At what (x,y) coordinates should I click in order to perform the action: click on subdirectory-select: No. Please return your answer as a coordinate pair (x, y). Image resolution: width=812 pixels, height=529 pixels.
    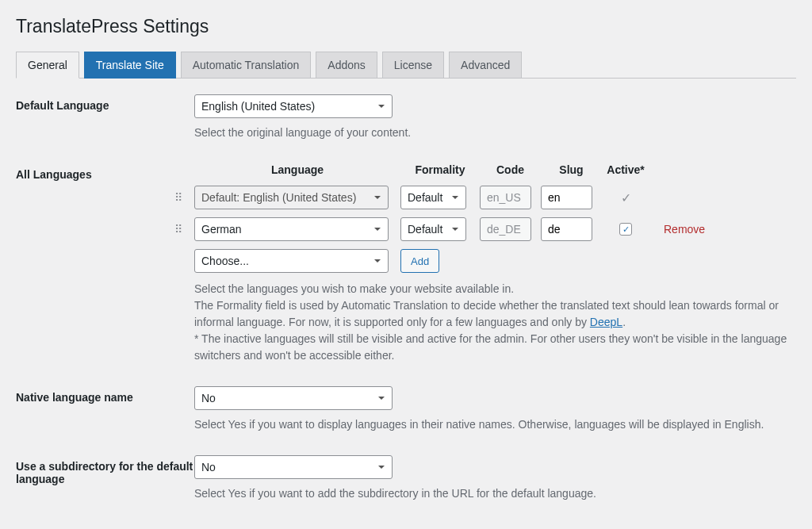
    Looking at the image, I should click on (293, 467).